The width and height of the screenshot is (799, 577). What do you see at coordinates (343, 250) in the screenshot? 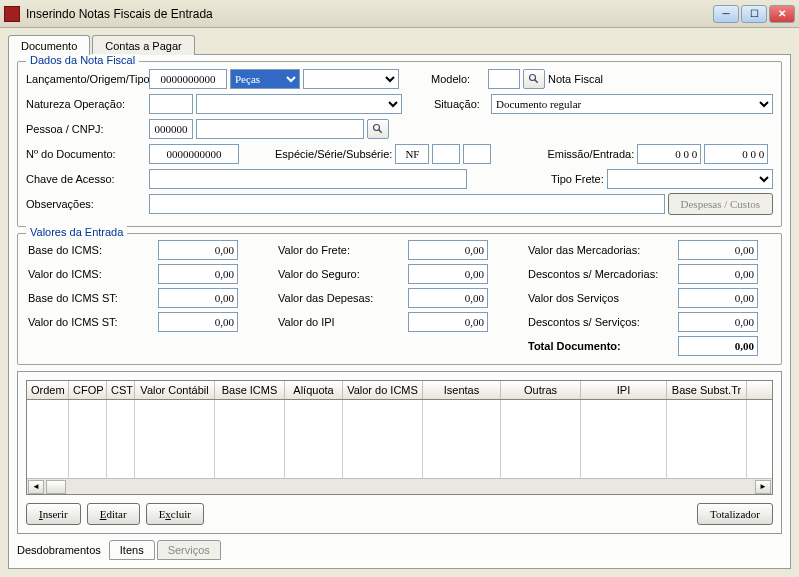
I see `valor-frete-label: Valor do Frete:` at bounding box center [343, 250].